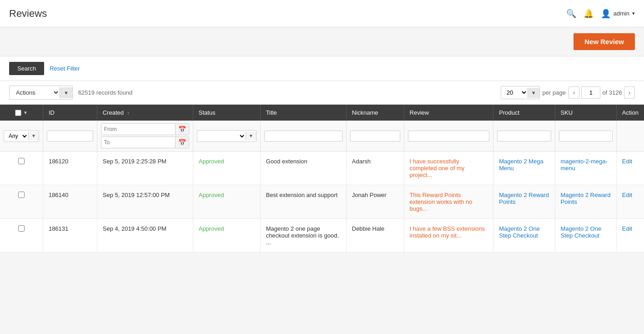 Image resolution: width=644 pixels, height=334 pixels. What do you see at coordinates (586, 202) in the screenshot?
I see `row-sku: Magento 2 Reward Points` at bounding box center [586, 202].